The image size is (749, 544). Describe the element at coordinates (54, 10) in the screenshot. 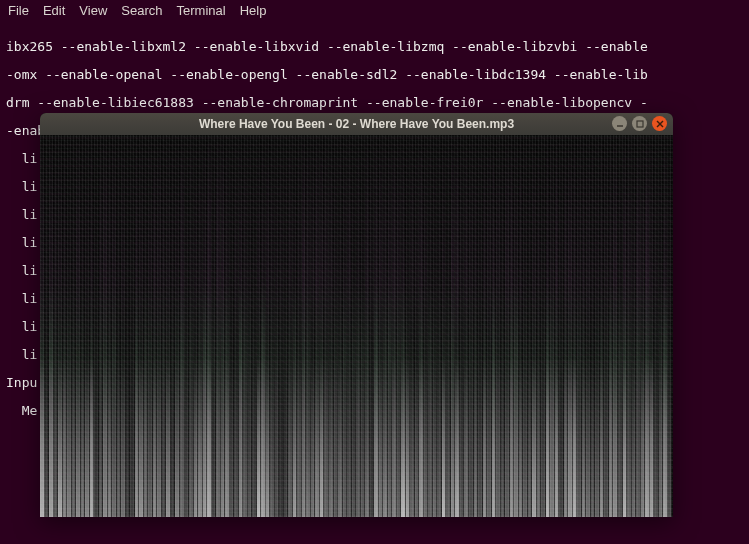

I see `menu-edit: Edit` at that location.